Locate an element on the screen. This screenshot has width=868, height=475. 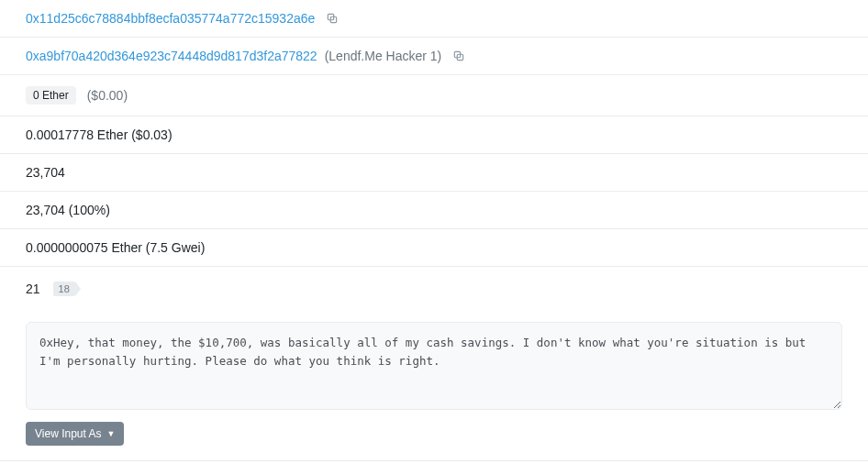
nonce-row: 21 18 is located at coordinates (434, 289).